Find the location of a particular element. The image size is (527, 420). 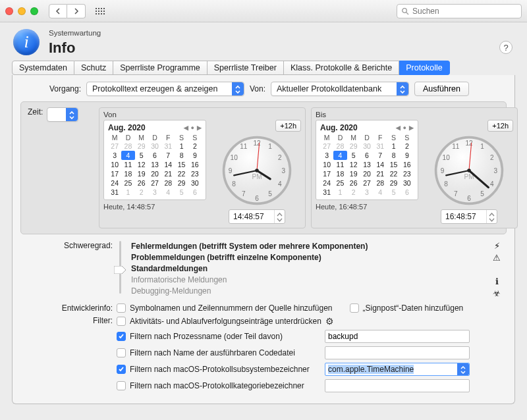

time-from-field: 14:48:57 is located at coordinates (257, 217).